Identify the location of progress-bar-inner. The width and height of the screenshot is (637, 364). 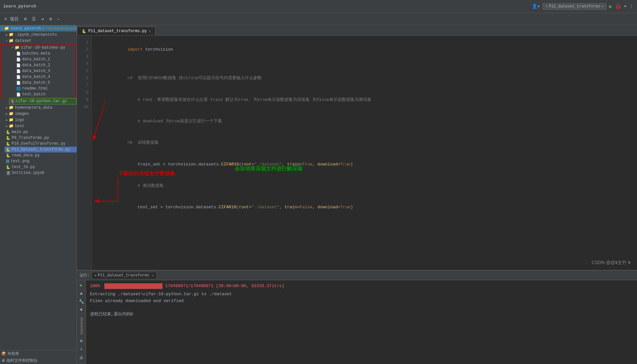
(133, 286).